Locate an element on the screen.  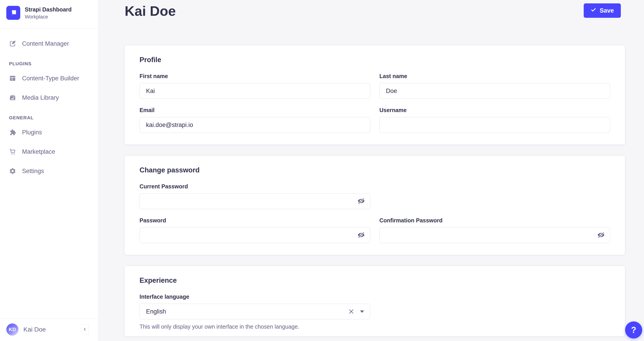
toggle-confirmation-password-visibility-button is located at coordinates (601, 235).